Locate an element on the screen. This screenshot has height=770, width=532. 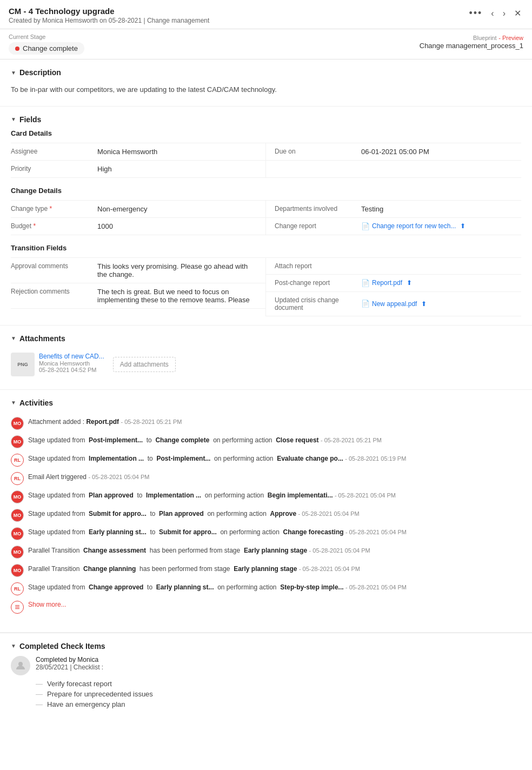
change-type-value: Non-emergency is located at coordinates (177, 209).